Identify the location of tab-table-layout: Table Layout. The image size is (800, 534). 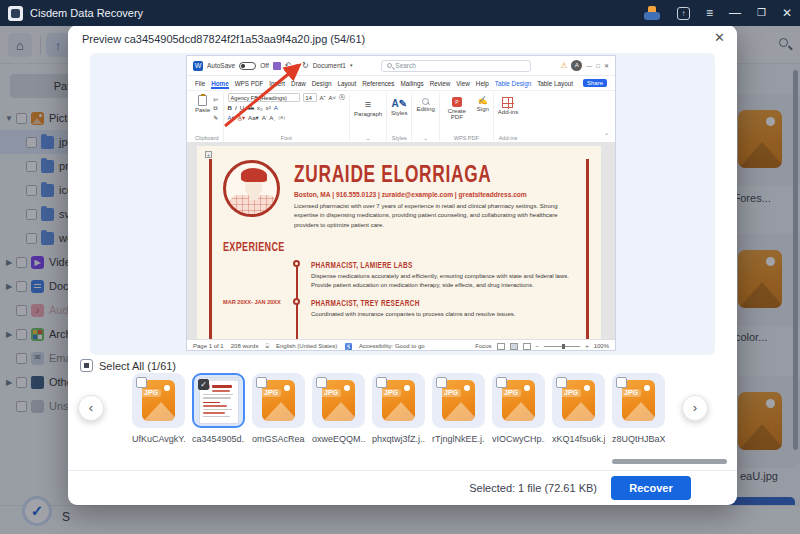
(555, 84).